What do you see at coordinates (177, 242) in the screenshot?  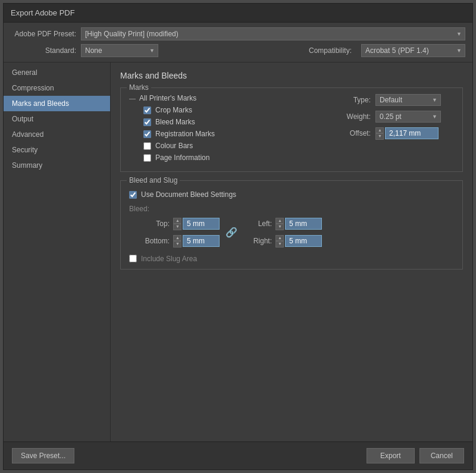 I see `bottom-spinner: ▲ ▼` at bounding box center [177, 242].